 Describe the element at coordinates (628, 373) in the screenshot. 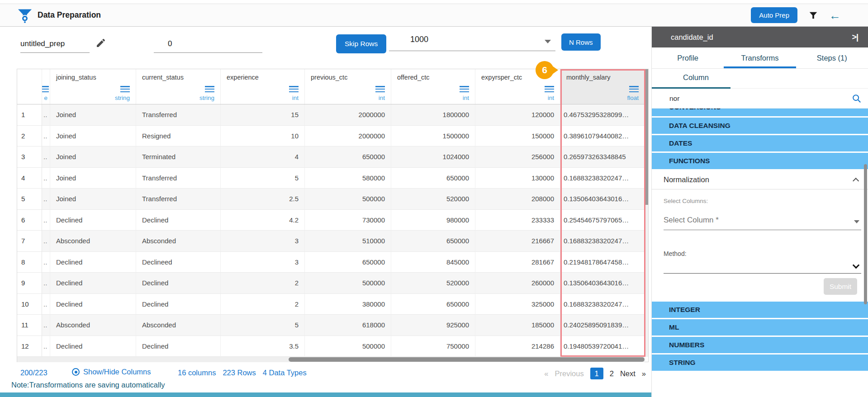

I see `pagination-next: Next` at that location.